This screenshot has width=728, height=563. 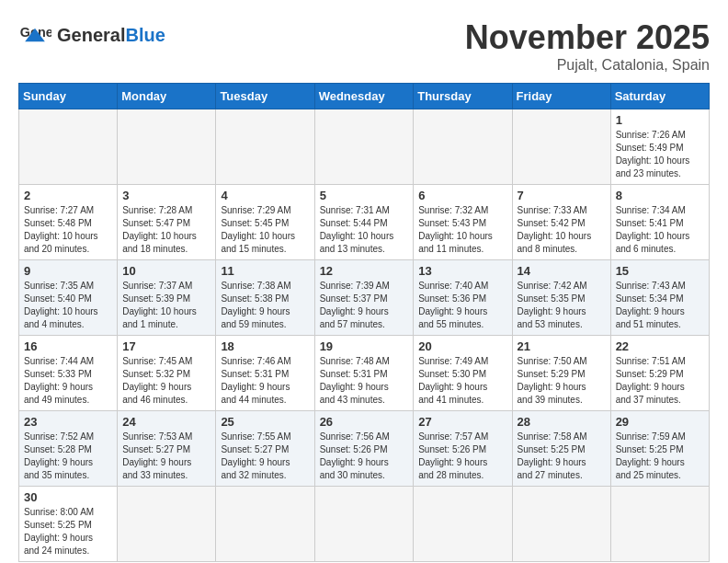 I want to click on day-number: 25, so click(x=265, y=421).